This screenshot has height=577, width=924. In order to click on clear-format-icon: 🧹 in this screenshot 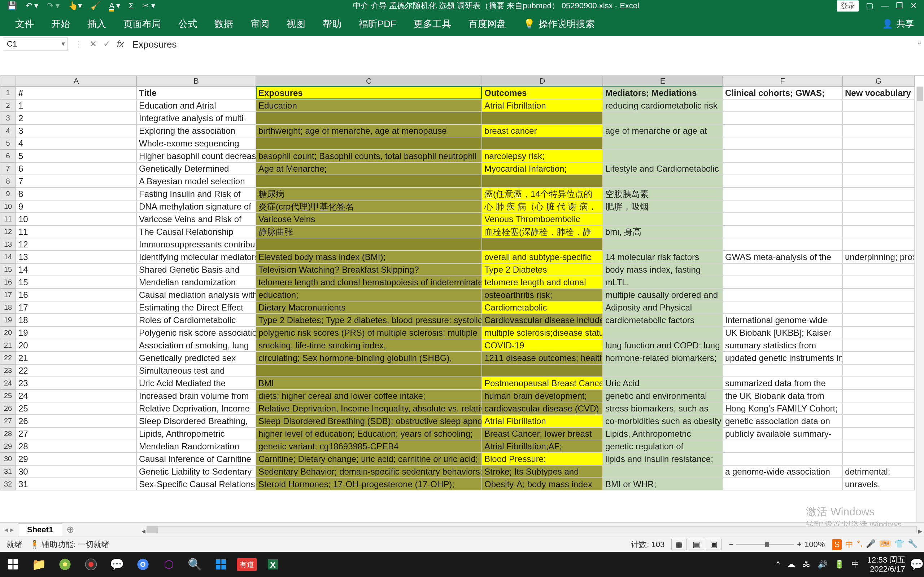, I will do `click(95, 6)`.